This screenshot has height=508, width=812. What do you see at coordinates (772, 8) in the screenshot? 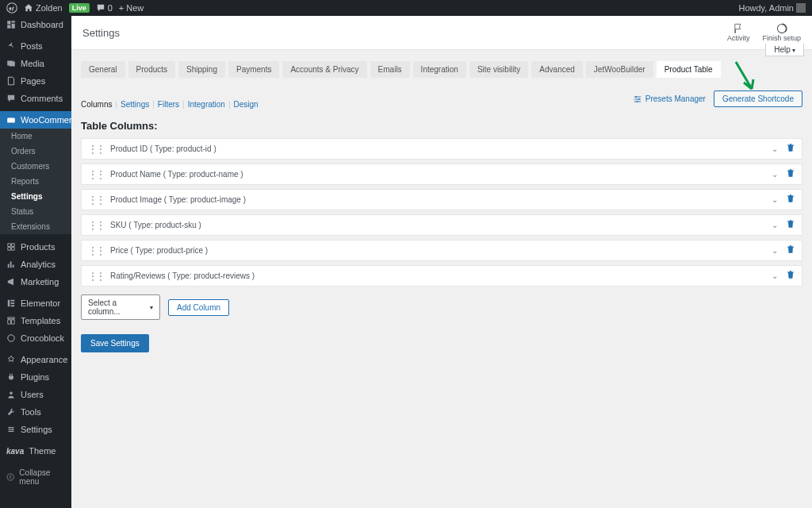
I see `admin-bar-right: Howdy, Admin` at bounding box center [772, 8].